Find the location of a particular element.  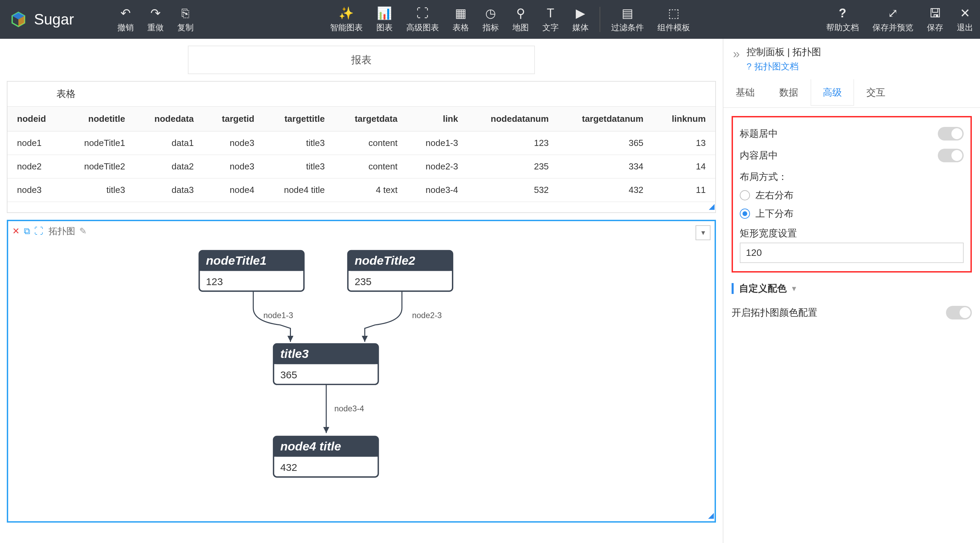

redo-icon: ↷ is located at coordinates (155, 13).